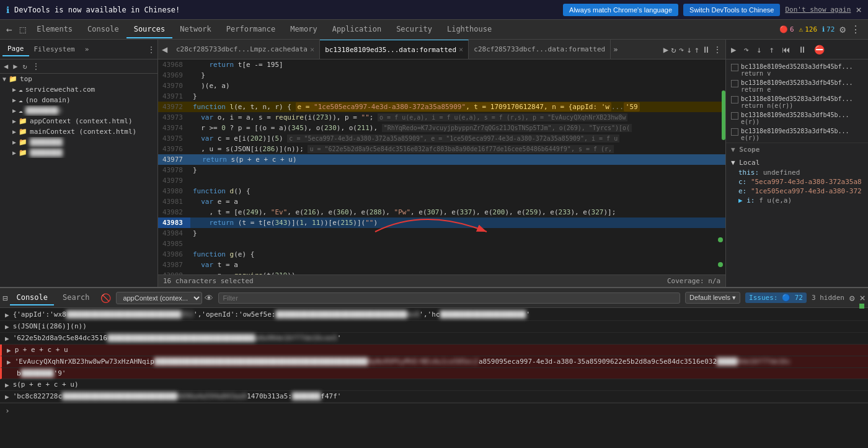 The width and height of the screenshot is (868, 448). I want to click on default-levels-btn: Default levels ▾, so click(713, 297).